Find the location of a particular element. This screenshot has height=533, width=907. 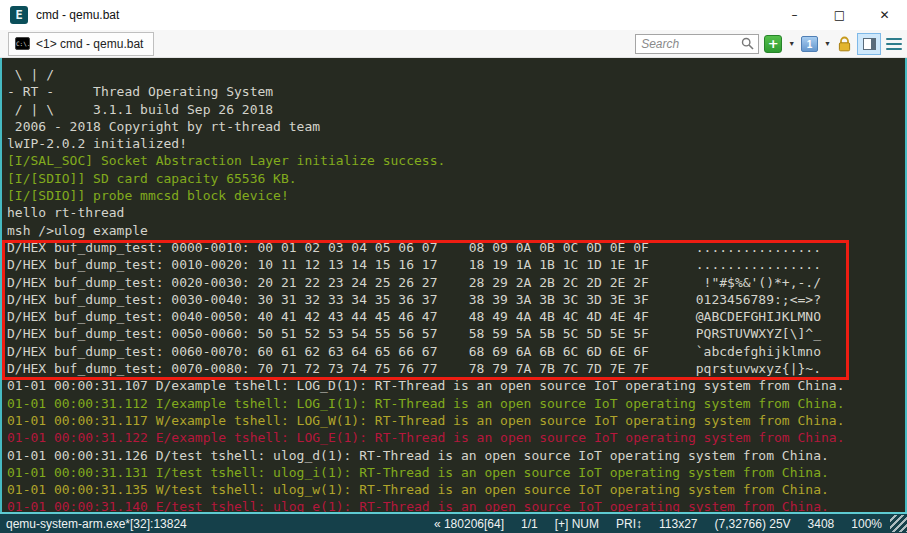

status-right: « 180206[64]1/1[+] NUMPRI↕113x27(7,32766… is located at coordinates (661, 524).